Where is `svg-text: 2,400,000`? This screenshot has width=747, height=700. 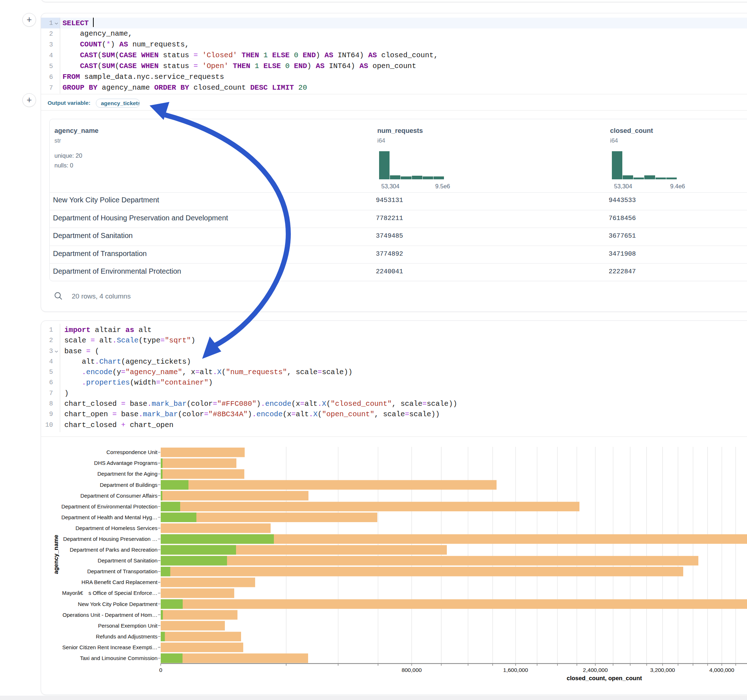
svg-text: 2,400,000 is located at coordinates (596, 670).